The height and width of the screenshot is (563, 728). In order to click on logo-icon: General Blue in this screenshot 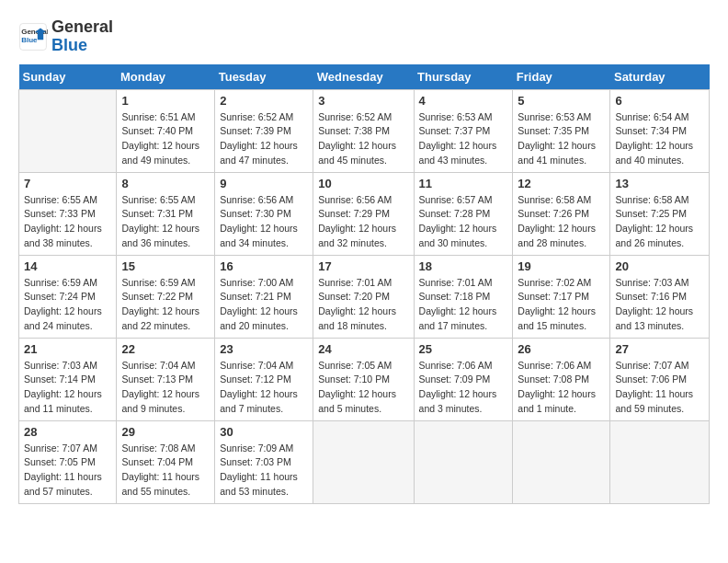, I will do `click(33, 37)`.